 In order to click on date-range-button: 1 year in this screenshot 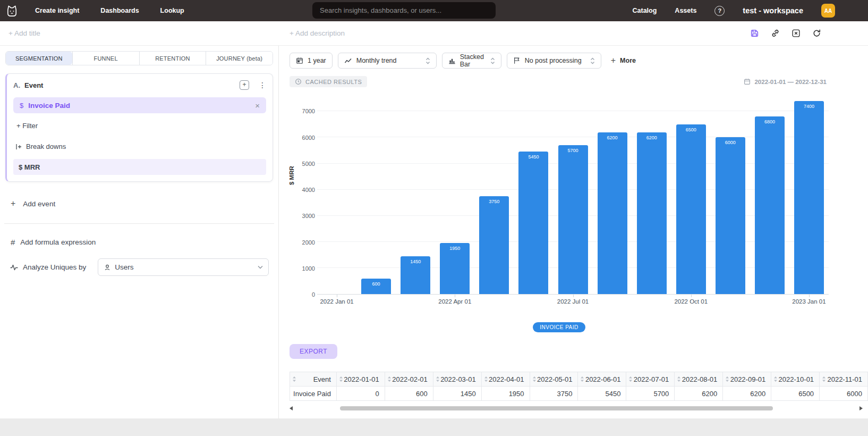, I will do `click(311, 61)`.